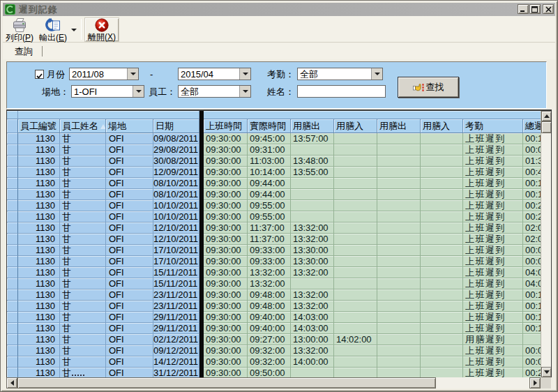 The image size is (558, 392). What do you see at coordinates (279, 362) in the screenshot?
I see `table-row: 1130甘OFI14/12/201109:30:0009:32:0014:00:…` at bounding box center [279, 362].